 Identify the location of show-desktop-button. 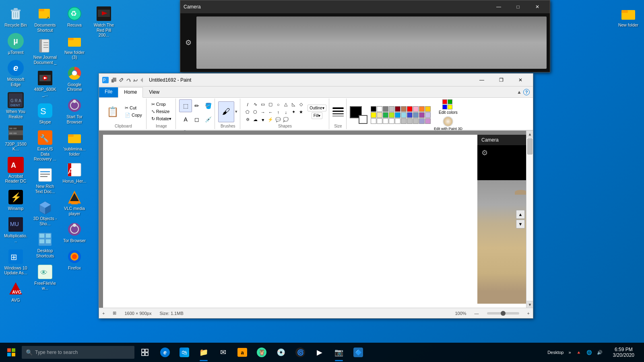
(641, 352).